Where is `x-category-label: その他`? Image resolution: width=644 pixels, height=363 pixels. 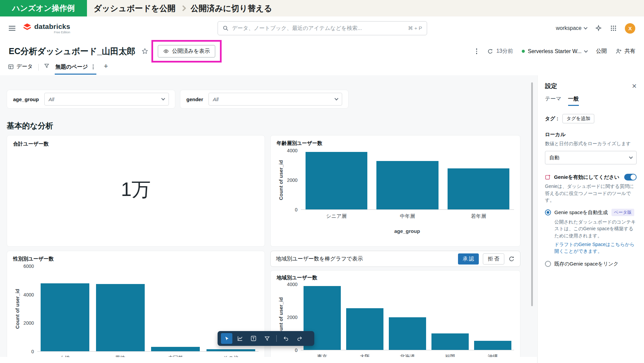
x-category-label: その他 is located at coordinates (231, 356).